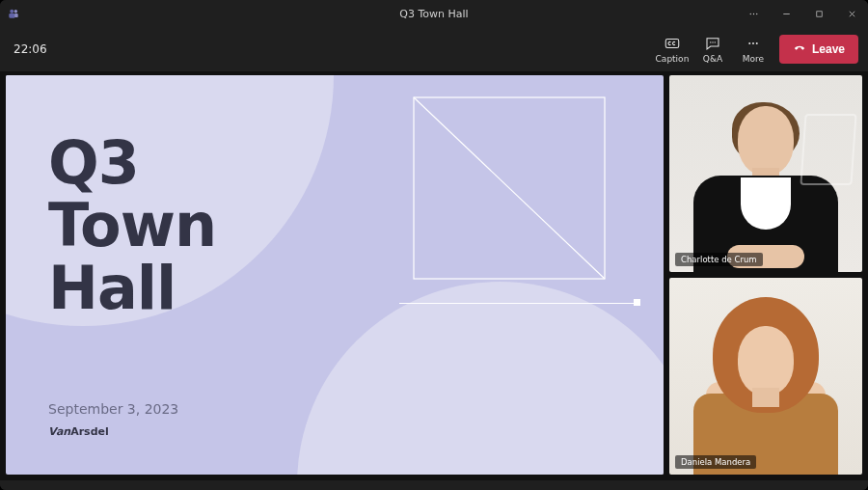 The height and width of the screenshot is (490, 868). I want to click on caption-label: Caption, so click(673, 59).